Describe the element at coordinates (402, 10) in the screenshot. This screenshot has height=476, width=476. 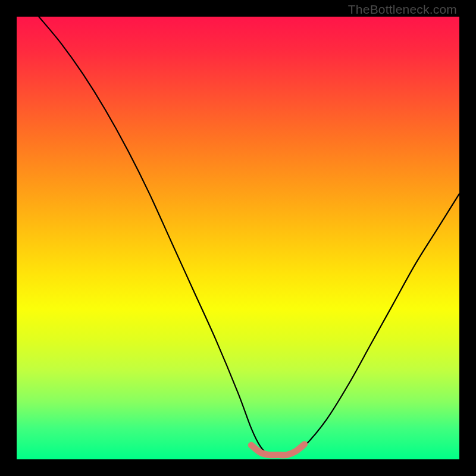
I see `watermark-text: TheBottleneck.com` at that location.